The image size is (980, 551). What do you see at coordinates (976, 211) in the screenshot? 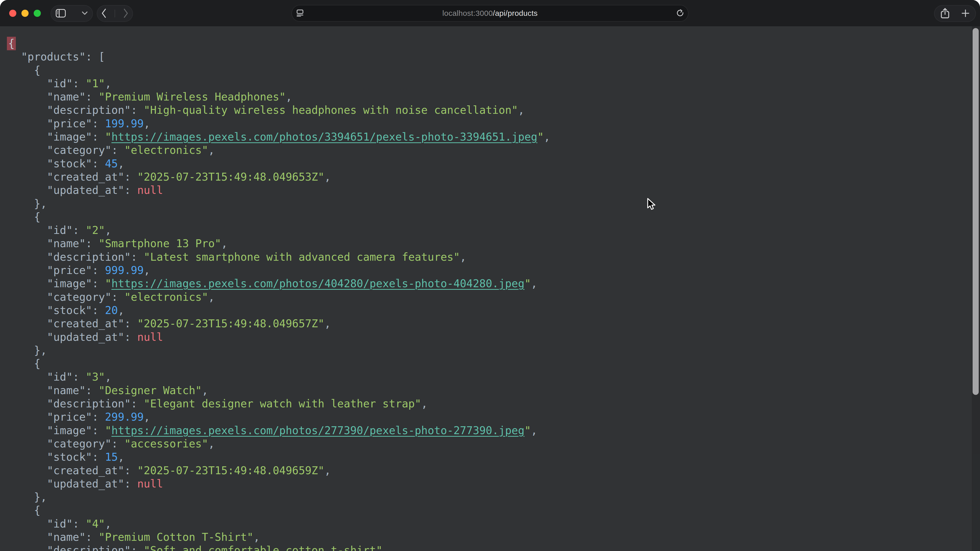
I see `scrollbar-thumb` at bounding box center [976, 211].